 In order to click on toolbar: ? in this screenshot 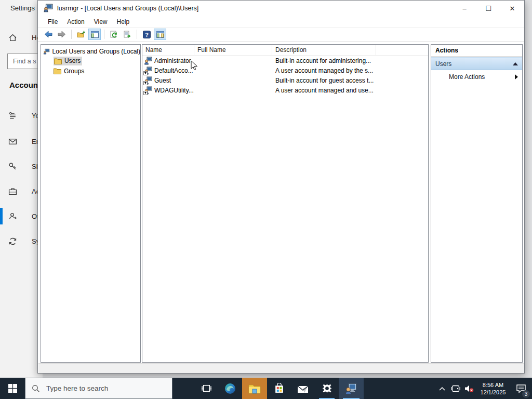, I will do `click(281, 34)`.